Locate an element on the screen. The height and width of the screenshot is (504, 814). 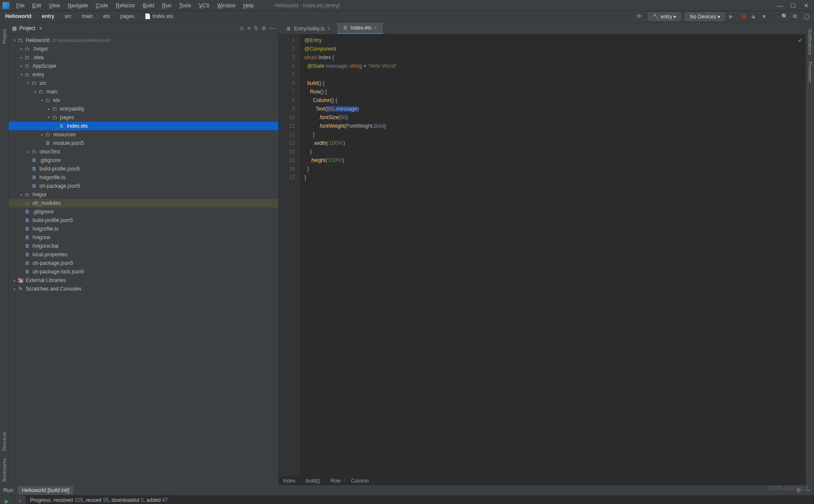
menu-vcs: VCS is located at coordinates (204, 6).